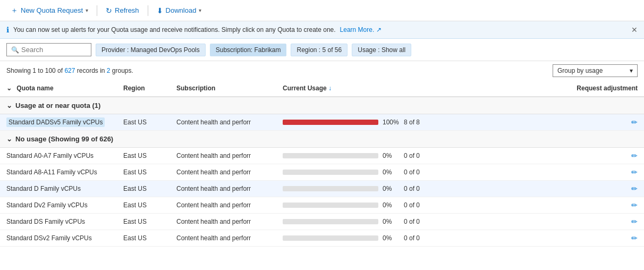  Describe the element at coordinates (55, 122) in the screenshot. I see `quota-name-value: Standard DADSv5 Family vCPUs` at that location.